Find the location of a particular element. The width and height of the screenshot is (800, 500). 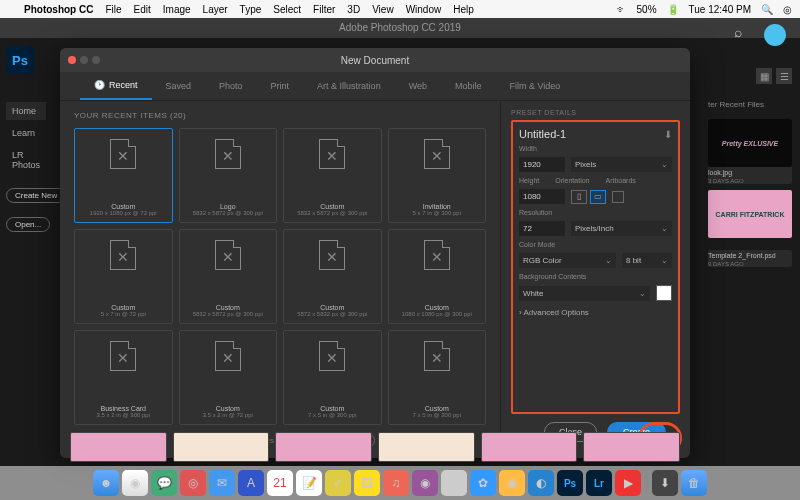

preset-item: ✕Custom1920 x 1080 px @ 72 ppi is located at coordinates (124, 176).